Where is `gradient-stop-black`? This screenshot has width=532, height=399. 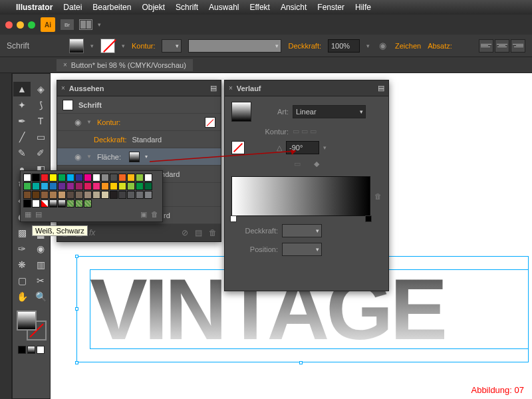 gradient-stop-black is located at coordinates (368, 219).